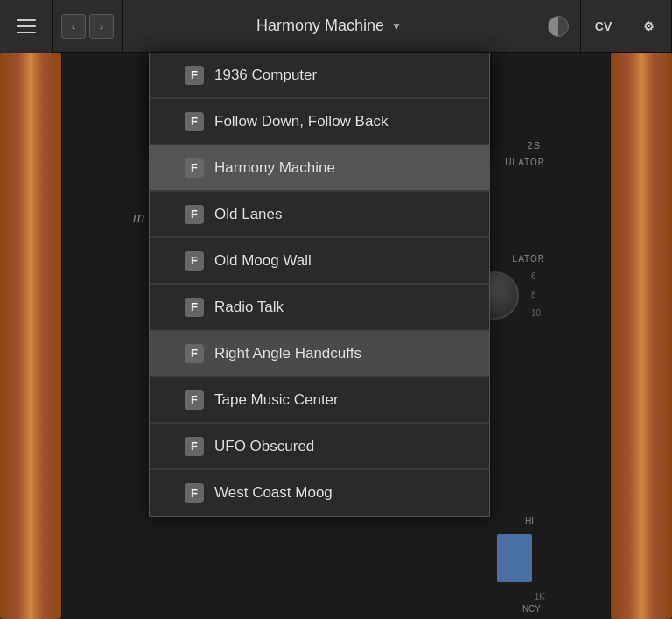  Describe the element at coordinates (319, 354) in the screenshot. I see `dropdown-item-right-angle-handcuffs: FRight Angle Handcuffs` at that location.